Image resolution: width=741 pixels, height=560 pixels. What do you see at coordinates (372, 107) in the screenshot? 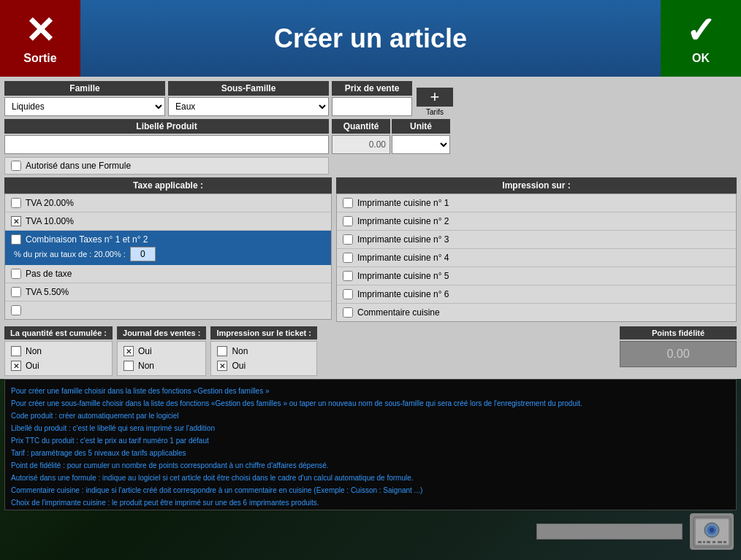
I see `prix-vente-input: 0.000` at bounding box center [372, 107].